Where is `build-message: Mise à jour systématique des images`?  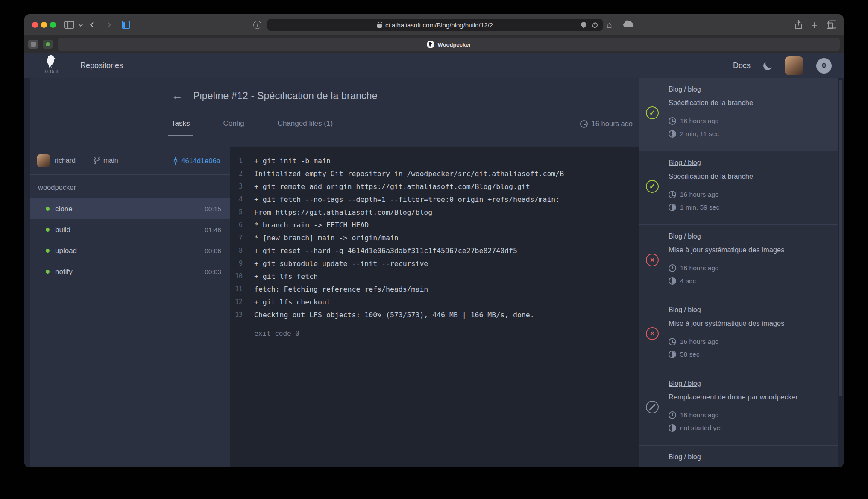 build-message: Mise à jour systématique des images is located at coordinates (749, 250).